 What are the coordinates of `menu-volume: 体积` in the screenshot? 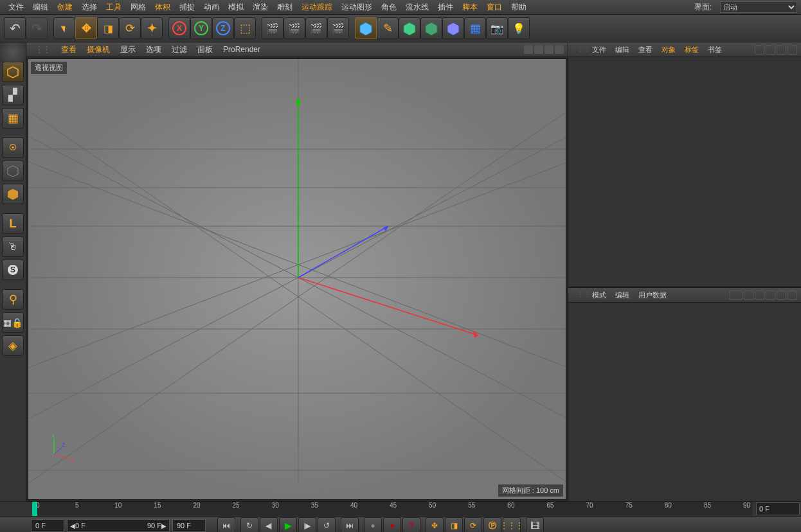 It's located at (163, 7).